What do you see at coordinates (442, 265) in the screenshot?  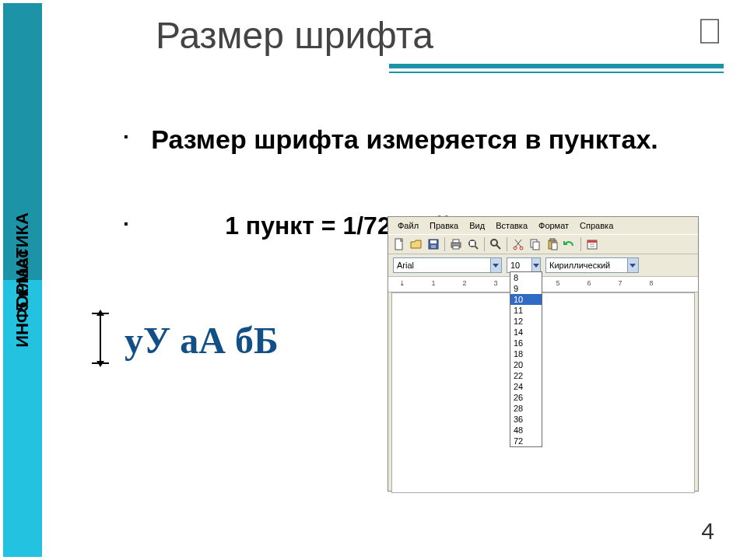 I see `font-name-input` at bounding box center [442, 265].